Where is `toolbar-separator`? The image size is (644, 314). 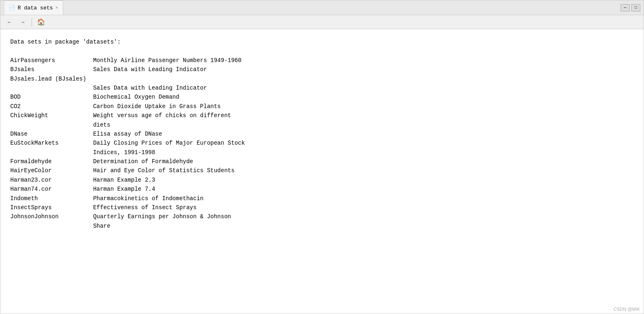 toolbar-separator is located at coordinates (32, 22).